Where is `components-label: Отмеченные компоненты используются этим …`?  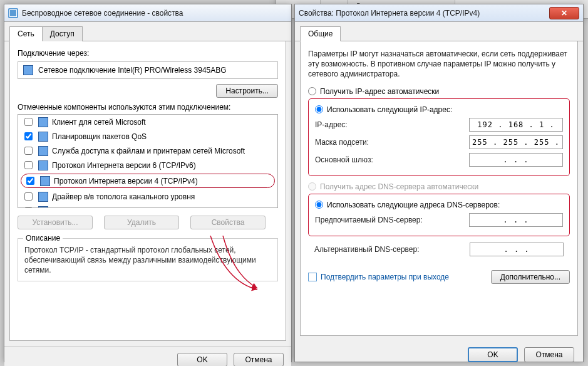 components-label: Отмеченные компоненты используются этим … is located at coordinates (148, 107).